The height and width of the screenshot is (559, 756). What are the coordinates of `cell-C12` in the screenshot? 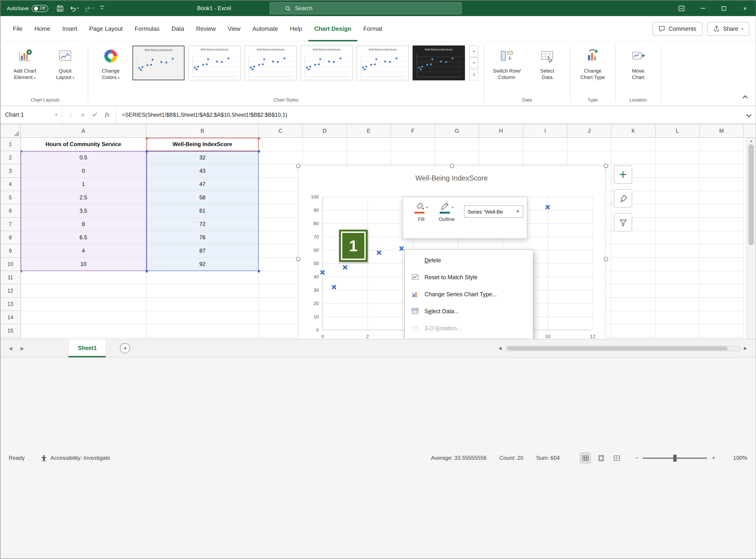 It's located at (281, 291).